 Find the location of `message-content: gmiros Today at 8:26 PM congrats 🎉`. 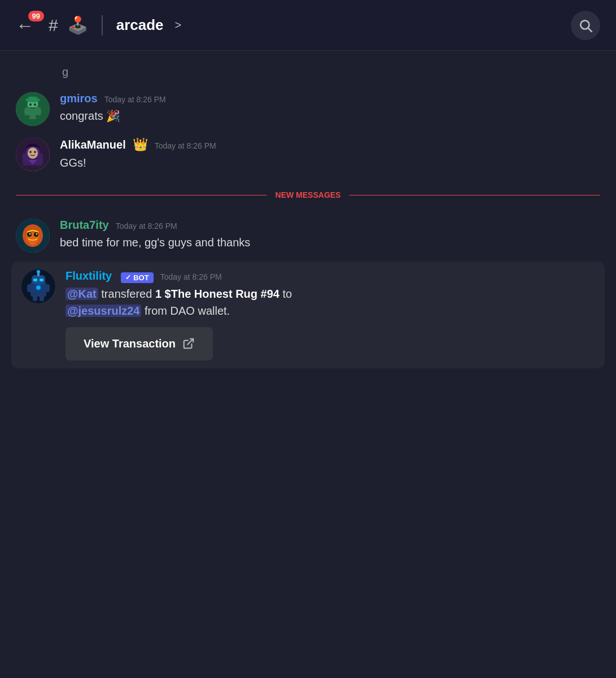

message-content: gmiros Today at 8:26 PM congrats 🎉 is located at coordinates (330, 108).